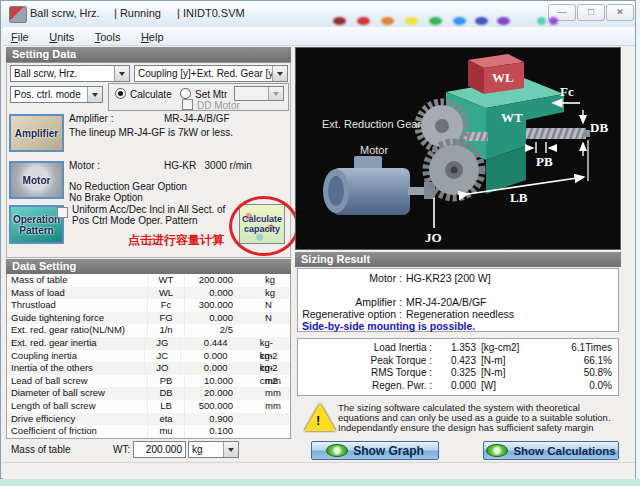 The height and width of the screenshot is (486, 640). Describe the element at coordinates (211, 74) in the screenshot. I see `coupling-combo: Coupling [y]+Ext. Red. Gear [y]` at that location.